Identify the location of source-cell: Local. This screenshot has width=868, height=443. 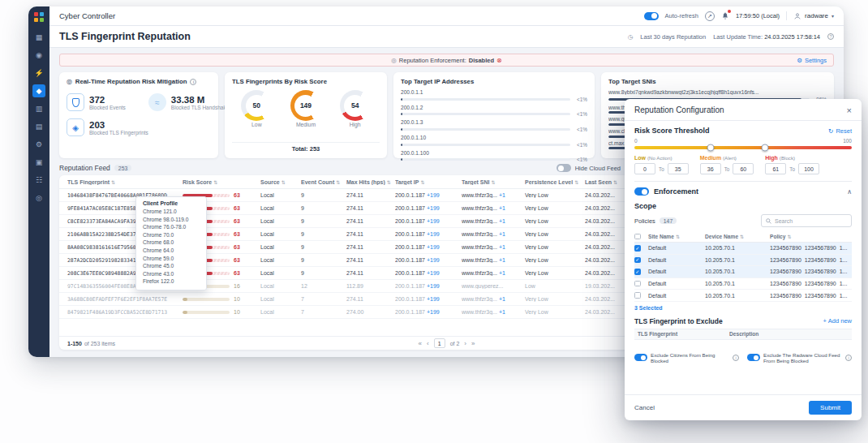
(281, 208).